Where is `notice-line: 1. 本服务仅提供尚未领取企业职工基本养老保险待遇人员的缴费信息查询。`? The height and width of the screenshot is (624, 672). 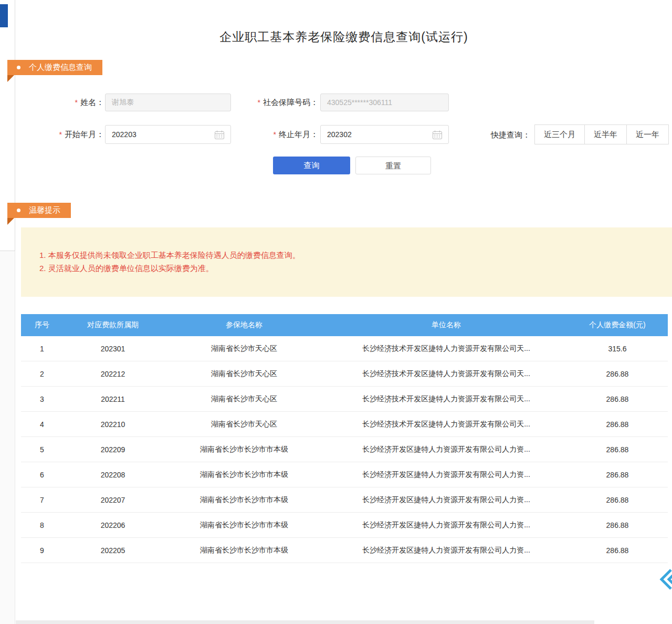 notice-line: 1. 本服务仅提供尚未领取企业职工基本养老保险待遇人员的缴费信息查询。 is located at coordinates (356, 245).